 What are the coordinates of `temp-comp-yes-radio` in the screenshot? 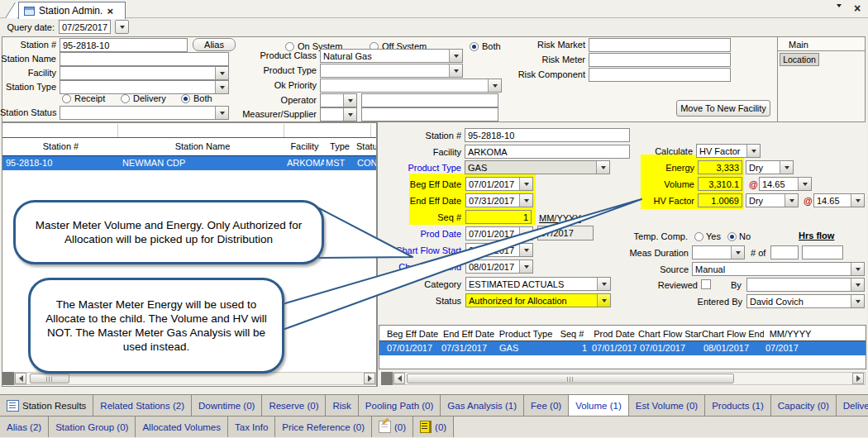 It's located at (699, 236).